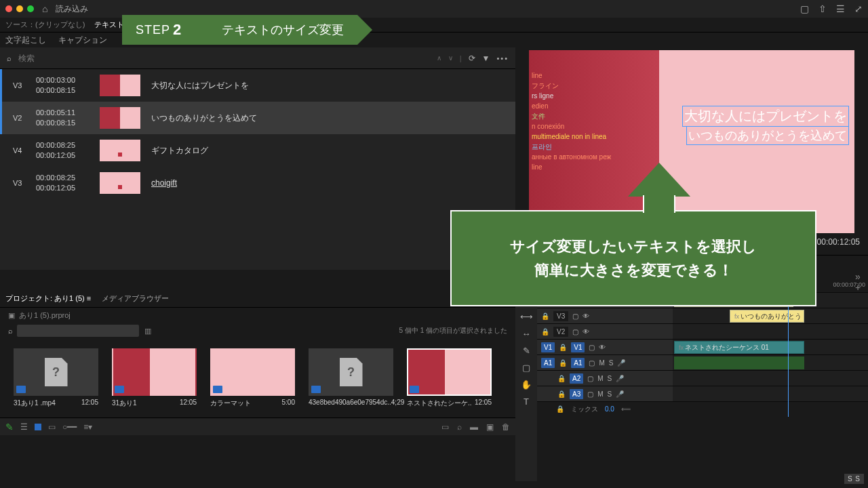 Image resolution: width=868 pixels, height=488 pixels. Describe the element at coordinates (148, 331) in the screenshot. I see `folder-icon: ▥` at that location.